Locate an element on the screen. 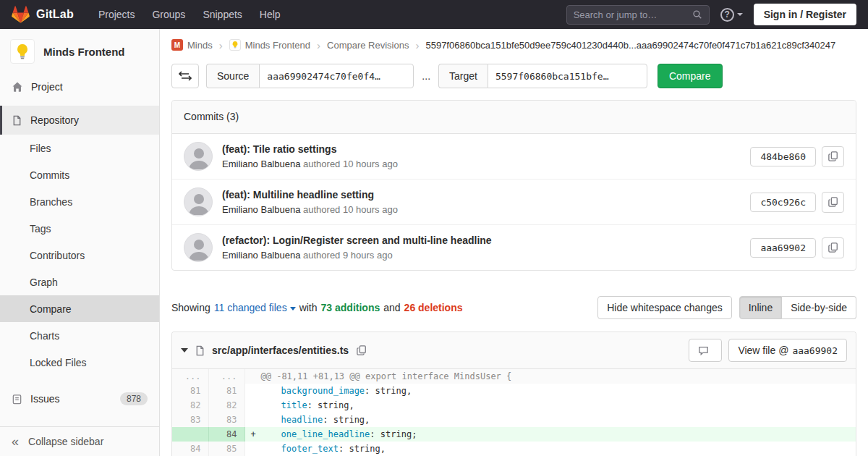 This screenshot has height=456, width=868. diff-line-row: 82 82 title: string, is located at coordinates (514, 405).